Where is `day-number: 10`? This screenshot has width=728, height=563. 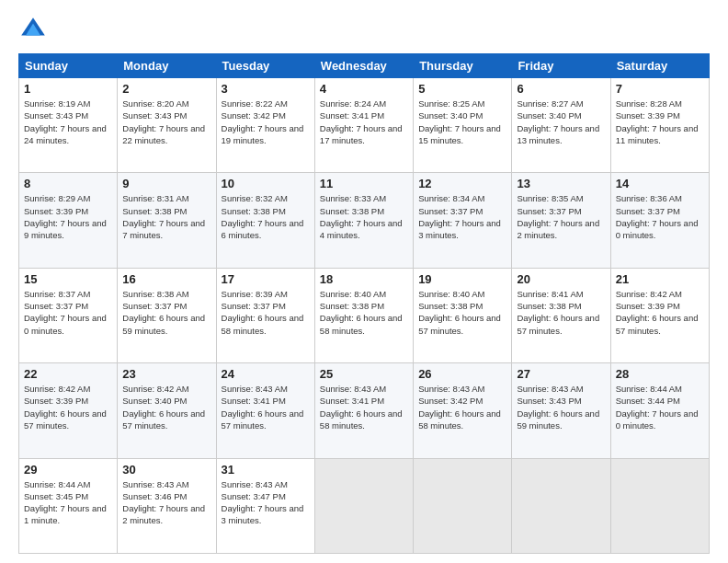 day-number: 10 is located at coordinates (266, 184).